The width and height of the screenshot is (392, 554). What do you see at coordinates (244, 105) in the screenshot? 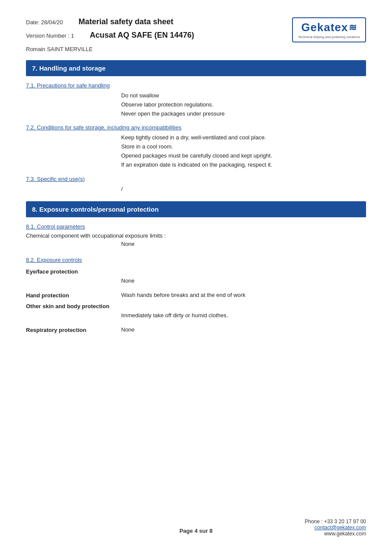
I see `list-item: Observe labor protection regulations.` at bounding box center [244, 105].